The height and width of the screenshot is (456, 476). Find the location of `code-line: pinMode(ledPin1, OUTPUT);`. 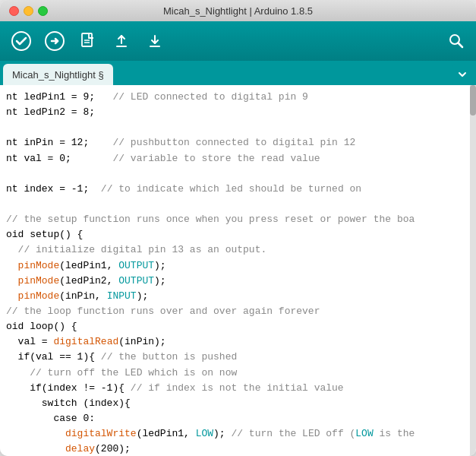

code-line: pinMode(ledPin1, OUTPUT); is located at coordinates (238, 266).